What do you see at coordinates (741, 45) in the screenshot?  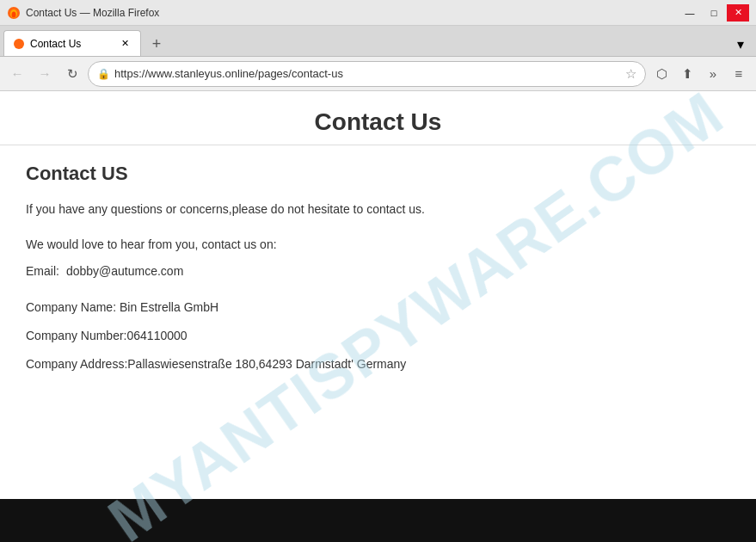 I see `chevron-down-icon: ▾` at bounding box center [741, 45].